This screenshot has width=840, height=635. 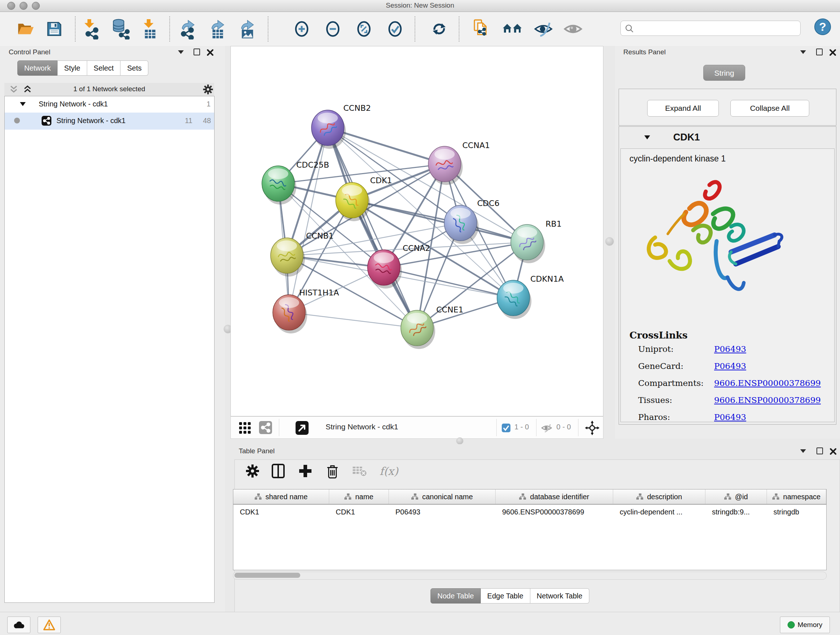 I want to click on horizontal-splitter, so click(x=535, y=442).